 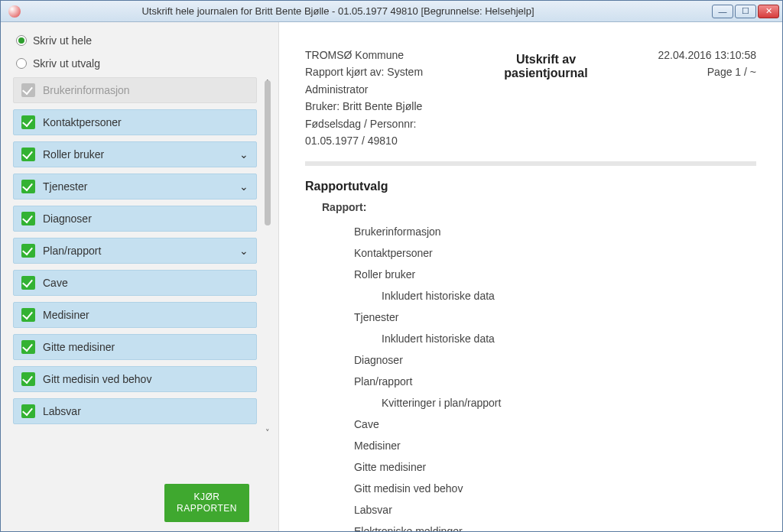 What do you see at coordinates (66, 315) in the screenshot?
I see `item-label: Medisiner` at bounding box center [66, 315].